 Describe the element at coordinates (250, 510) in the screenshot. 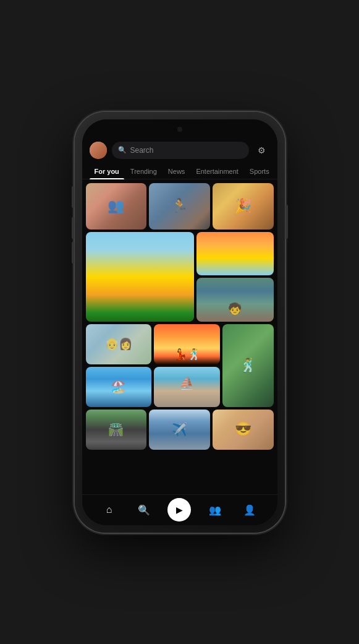

I see `profile-icon: 👤` at that location.